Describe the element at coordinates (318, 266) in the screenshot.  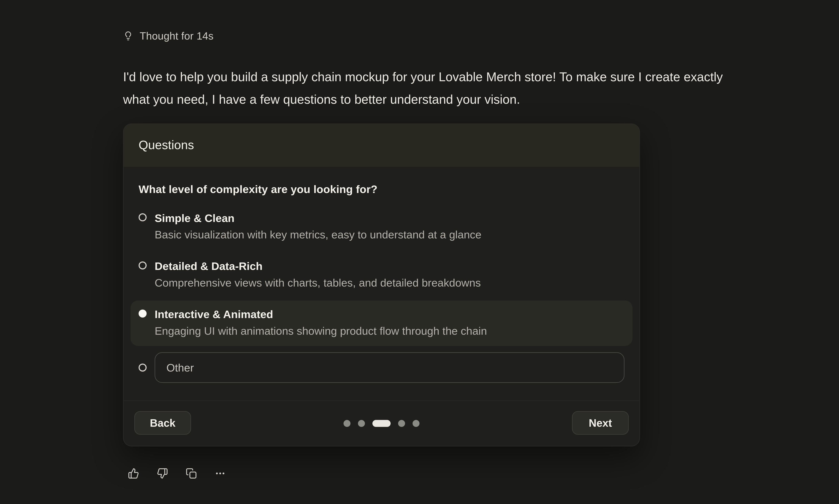
I see `option-label: Detailed & Data-Rich` at that location.